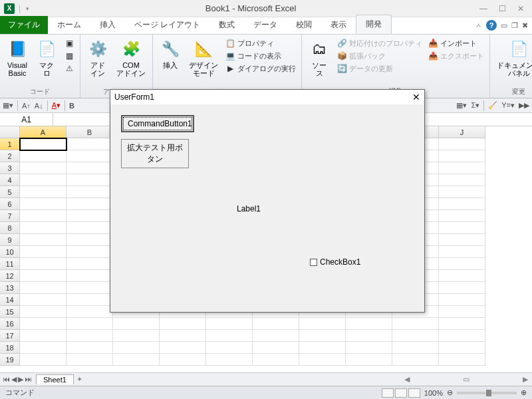 This screenshot has width=532, height=399. Describe the element at coordinates (524, 392) in the screenshot. I see `zoom-in-icon: ⊕` at that location.